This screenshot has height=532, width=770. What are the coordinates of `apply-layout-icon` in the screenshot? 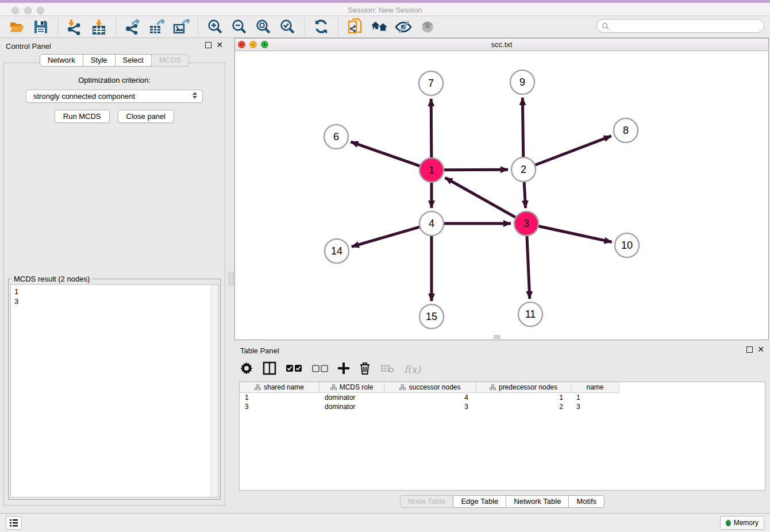 It's located at (321, 27).